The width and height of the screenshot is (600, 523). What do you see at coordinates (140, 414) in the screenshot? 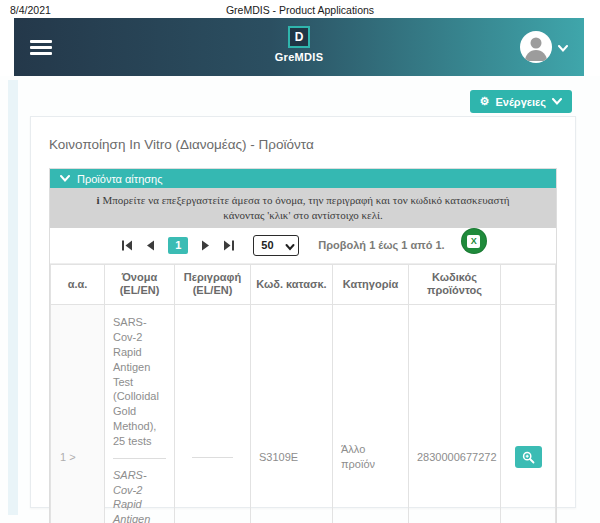
I see `name-cell: SARS-Cov-2 Rapid Antigen Test (Colloidal…` at bounding box center [140, 414].